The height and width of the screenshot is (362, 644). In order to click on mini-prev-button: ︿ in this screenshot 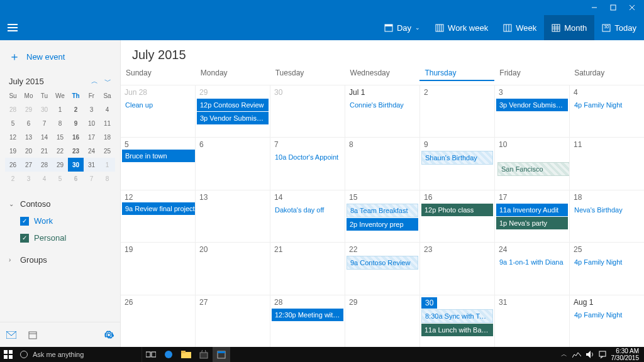, I will do `click(94, 82)`.